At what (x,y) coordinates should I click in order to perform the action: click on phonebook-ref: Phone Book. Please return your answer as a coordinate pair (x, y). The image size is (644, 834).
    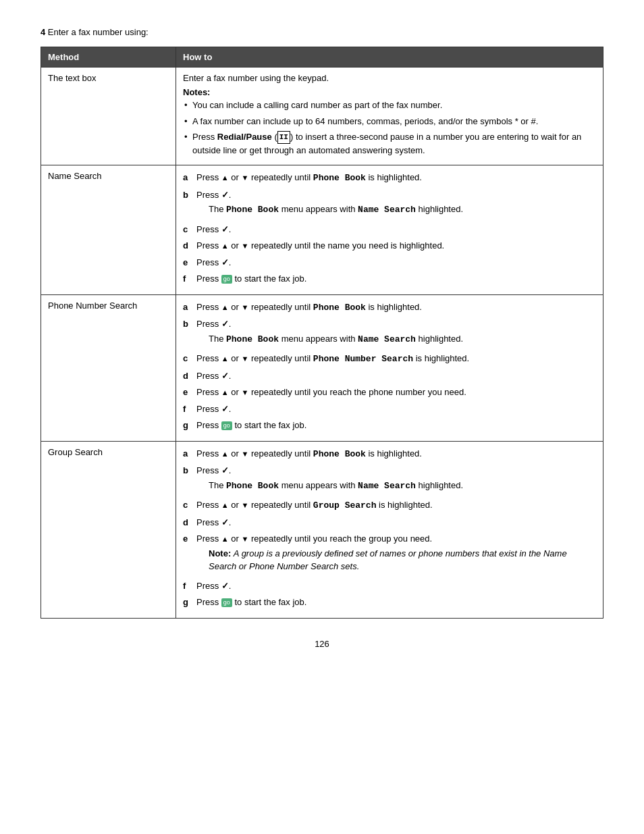
    Looking at the image, I should click on (252, 209).